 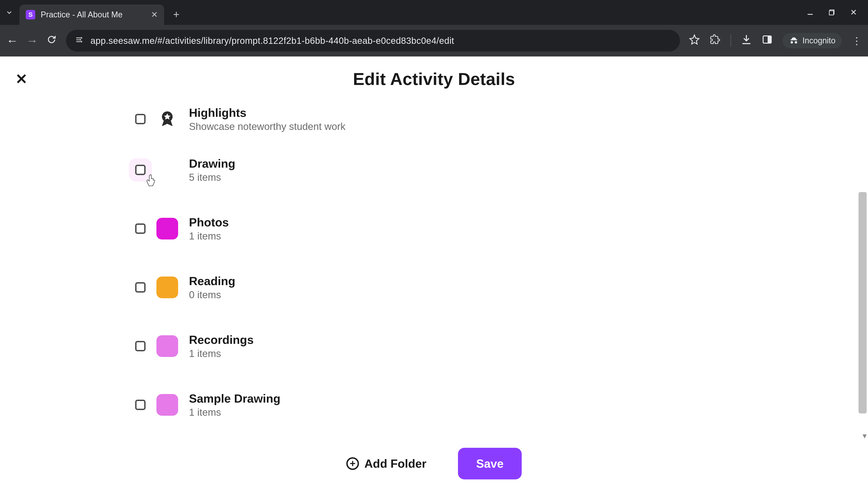 I want to click on folder-name: Photos, so click(x=209, y=222).